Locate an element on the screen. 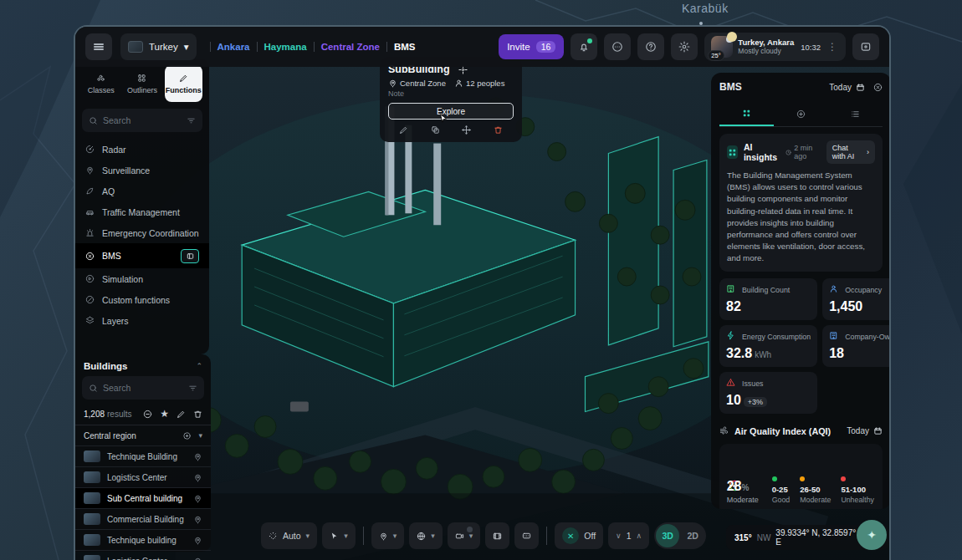  level-stepper: ∨ 1 ∧ is located at coordinates (629, 536).